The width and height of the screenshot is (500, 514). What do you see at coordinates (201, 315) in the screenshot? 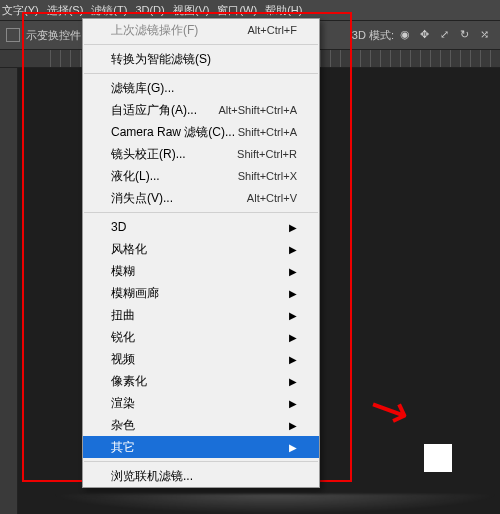
I see `menu-distort: 扭曲▶` at bounding box center [201, 315].